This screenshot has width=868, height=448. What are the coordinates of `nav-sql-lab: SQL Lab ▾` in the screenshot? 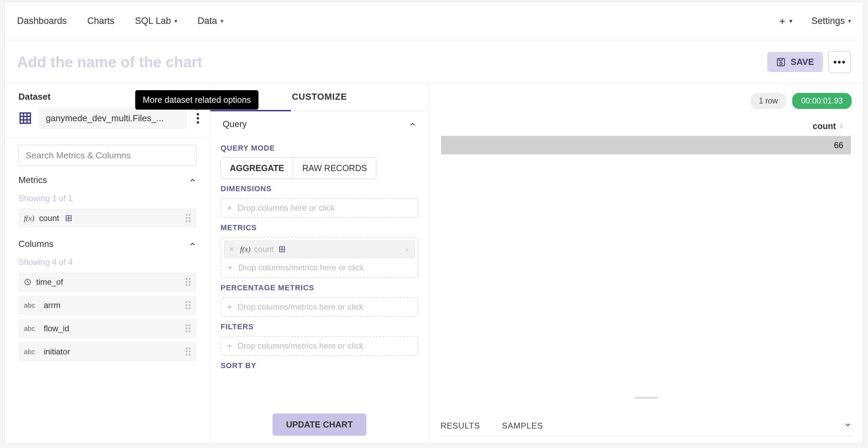 It's located at (156, 21).